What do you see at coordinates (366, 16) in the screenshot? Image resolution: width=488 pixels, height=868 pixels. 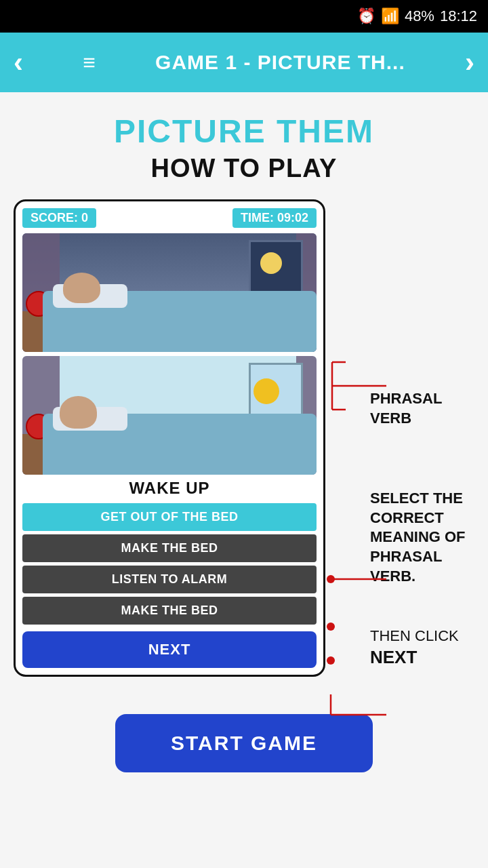 I see `alarm-icon: ⏰` at bounding box center [366, 16].